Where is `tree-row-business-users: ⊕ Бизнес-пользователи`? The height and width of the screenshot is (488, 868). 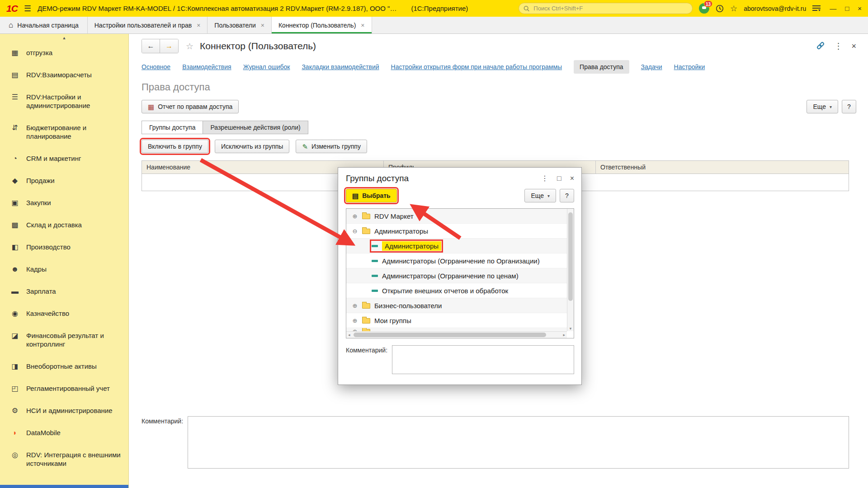 tree-row-business-users: ⊕ Бизнес-пользователи is located at coordinates (457, 305).